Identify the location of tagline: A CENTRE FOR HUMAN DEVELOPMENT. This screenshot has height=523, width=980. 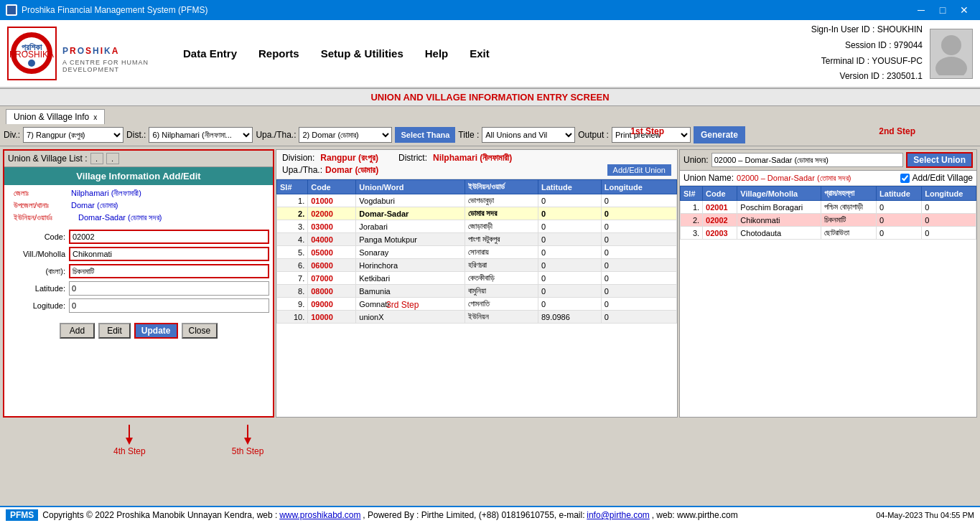
(113, 66).